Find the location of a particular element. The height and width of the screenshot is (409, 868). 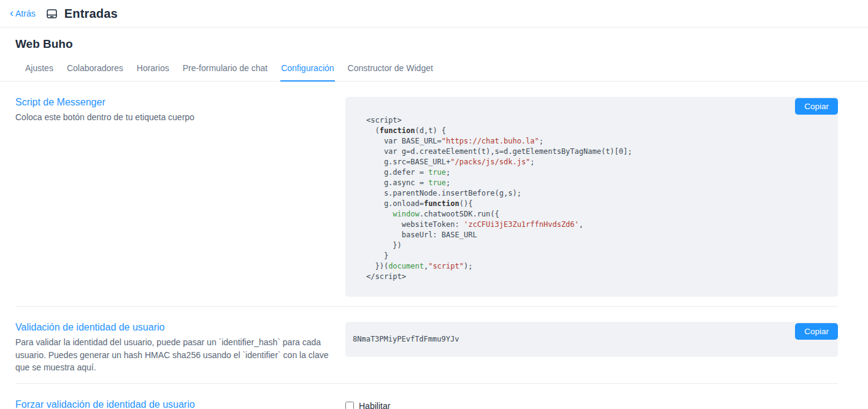

tab-ajustes: Ajustes is located at coordinates (39, 69).